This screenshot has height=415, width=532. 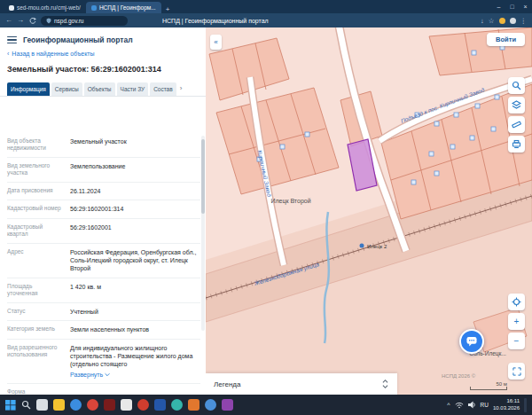 What do you see at coordinates (516, 341) in the screenshot?
I see `zoom-out-button: −` at bounding box center [516, 341].